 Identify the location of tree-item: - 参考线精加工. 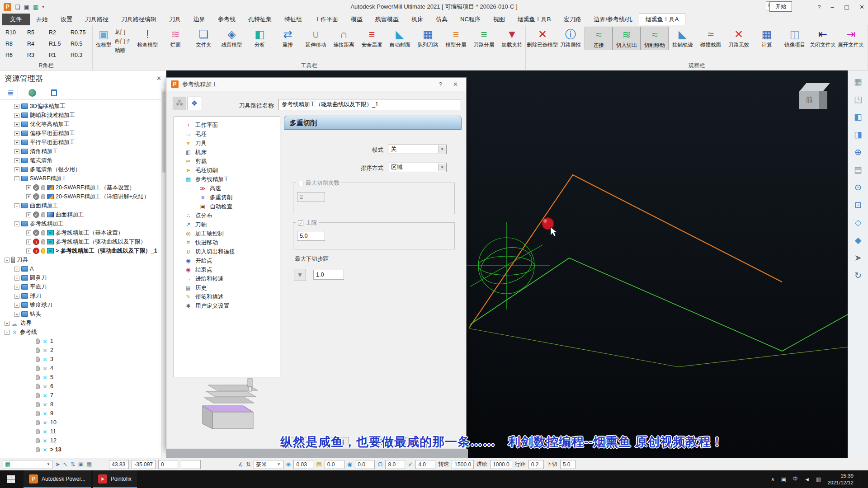
(83, 224).